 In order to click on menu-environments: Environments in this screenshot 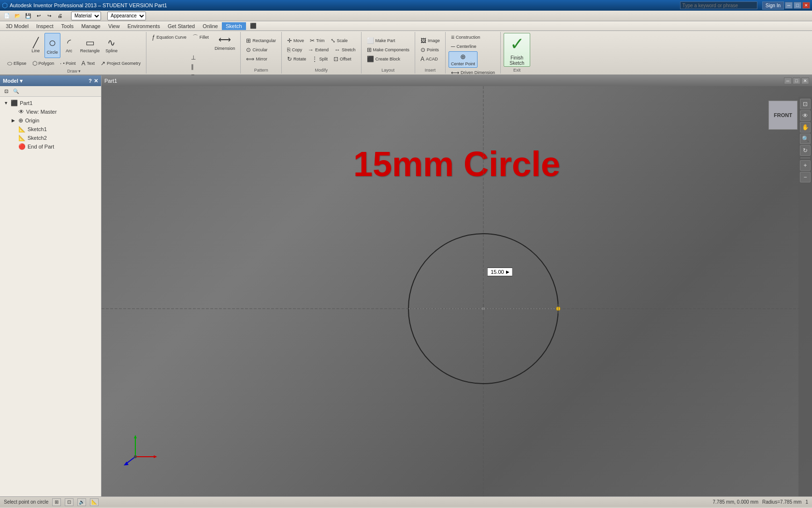, I will do `click(144, 26)`.